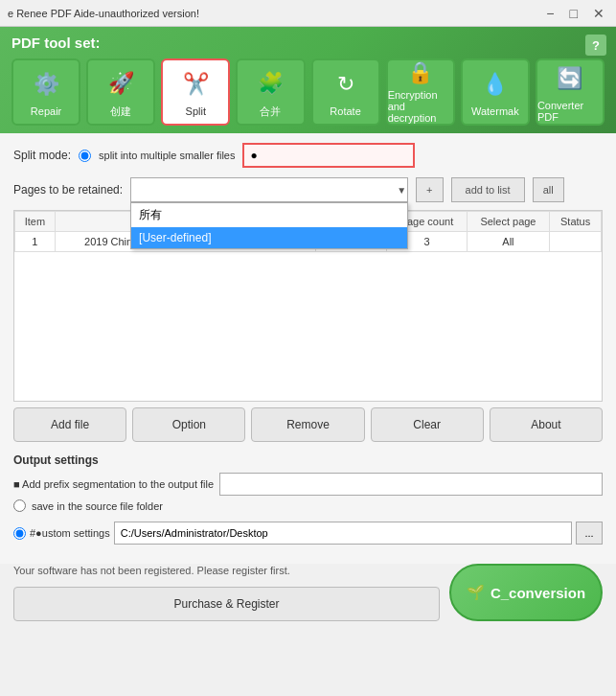  I want to click on prefix-label: ■ Add prefix segmentation to the output …, so click(113, 484).